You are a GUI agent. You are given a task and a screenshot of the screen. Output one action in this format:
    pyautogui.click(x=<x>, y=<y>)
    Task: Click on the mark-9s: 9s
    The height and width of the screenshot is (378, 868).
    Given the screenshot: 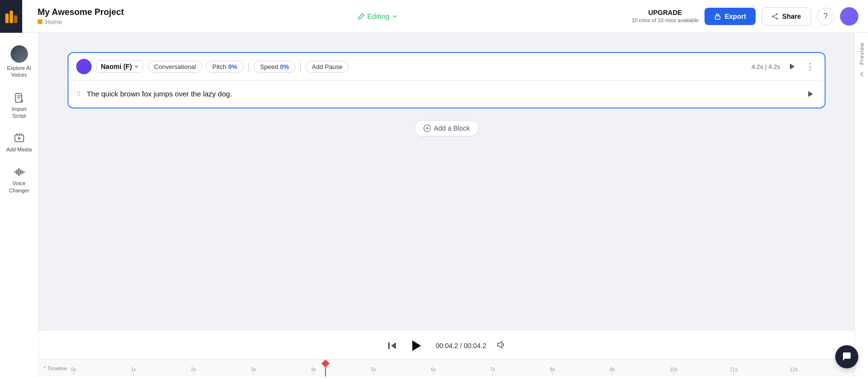 What is the action you would take?
    pyautogui.click(x=612, y=371)
    